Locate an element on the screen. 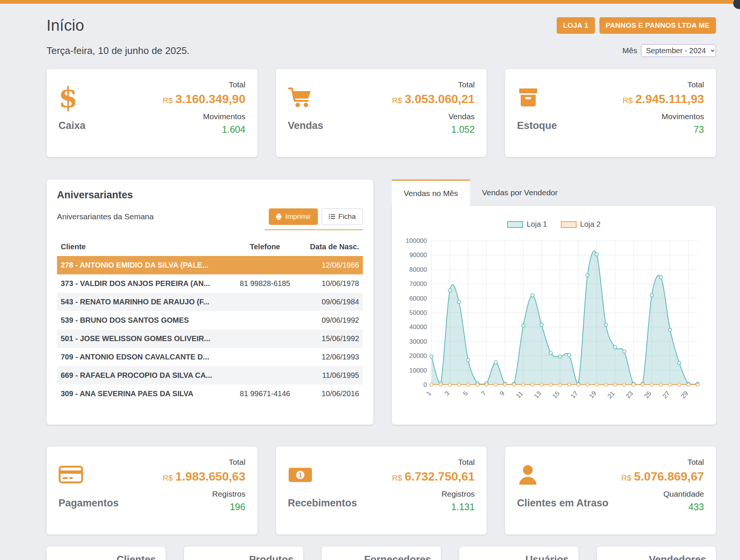 This screenshot has height=560, width=740. date-row: Terça-feira, 10 de junho de 2025. Mês Se… is located at coordinates (381, 51).